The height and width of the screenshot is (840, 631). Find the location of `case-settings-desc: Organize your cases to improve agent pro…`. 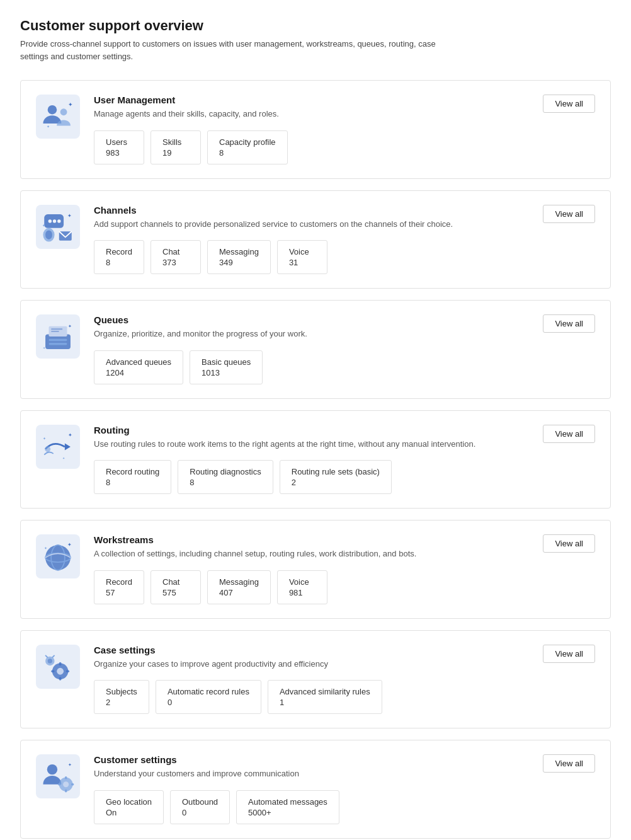

case-settings-desc: Organize your cases to improve agent pro… is located at coordinates (211, 664).